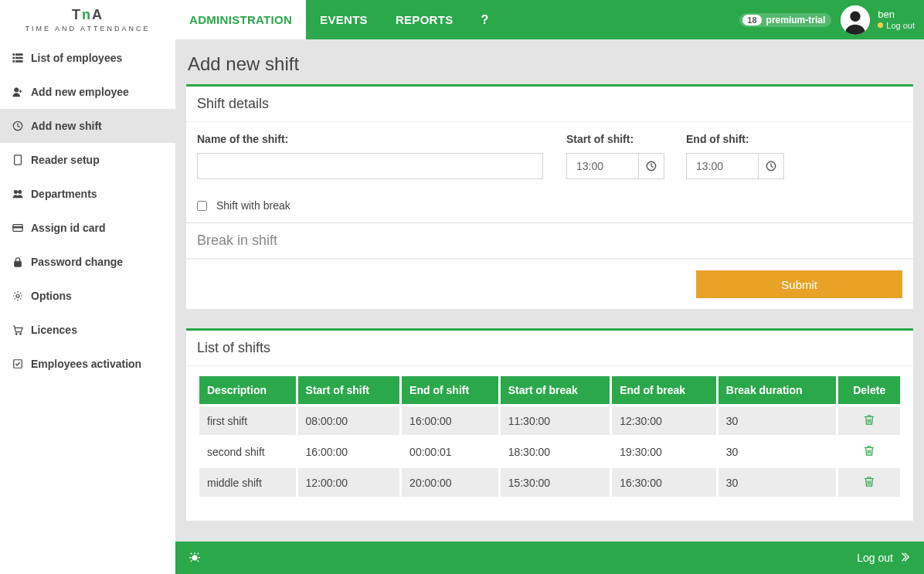 This screenshot has width=924, height=574. What do you see at coordinates (869, 390) in the screenshot?
I see `th-delete: Delete` at bounding box center [869, 390].